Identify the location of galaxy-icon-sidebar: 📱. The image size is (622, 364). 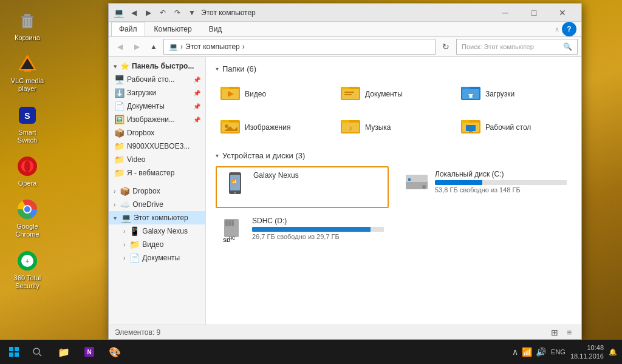
(134, 231).